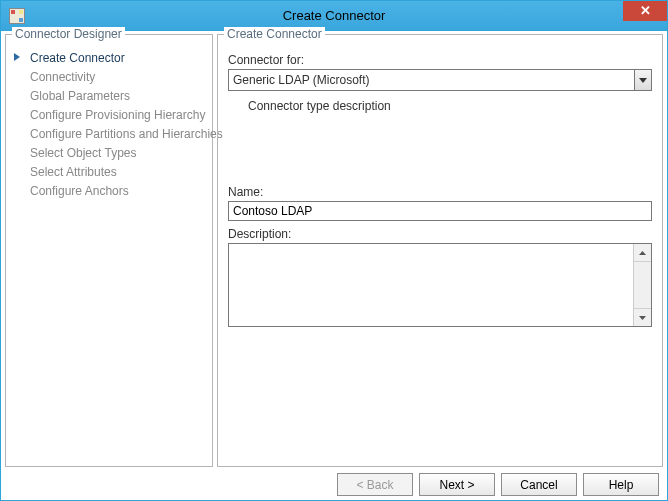 This screenshot has height=501, width=668. What do you see at coordinates (440, 285) in the screenshot?
I see `description-field` at bounding box center [440, 285].